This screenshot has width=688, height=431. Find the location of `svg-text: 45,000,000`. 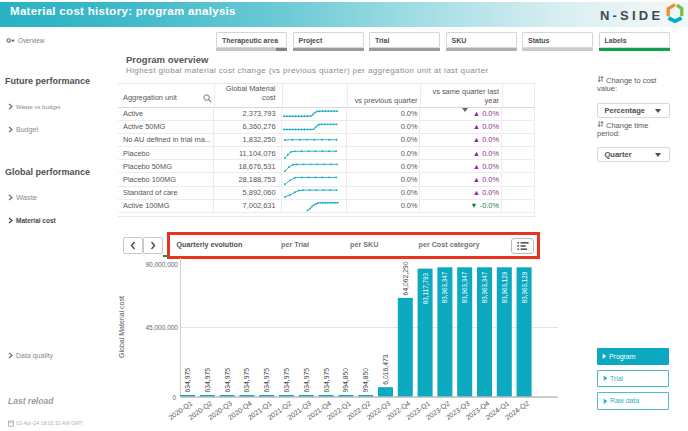

svg-text: 45,000,000 is located at coordinates (162, 328).